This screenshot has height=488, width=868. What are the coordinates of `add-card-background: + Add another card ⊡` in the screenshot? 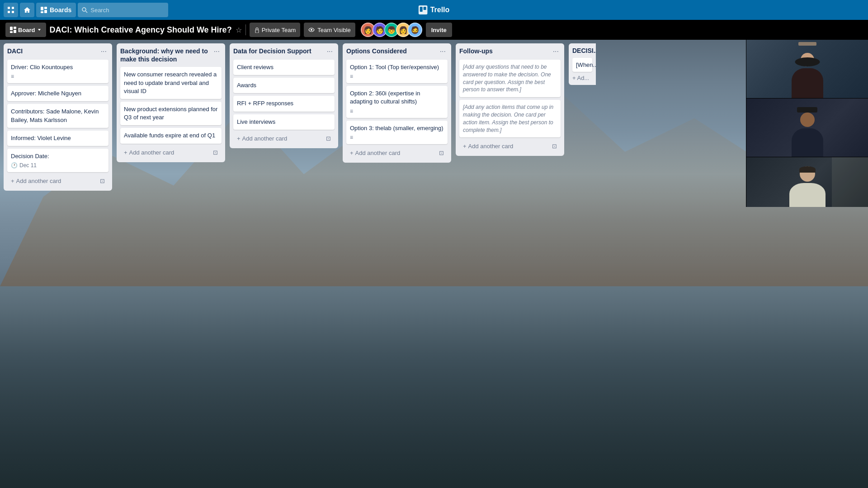 It's located at (171, 153).